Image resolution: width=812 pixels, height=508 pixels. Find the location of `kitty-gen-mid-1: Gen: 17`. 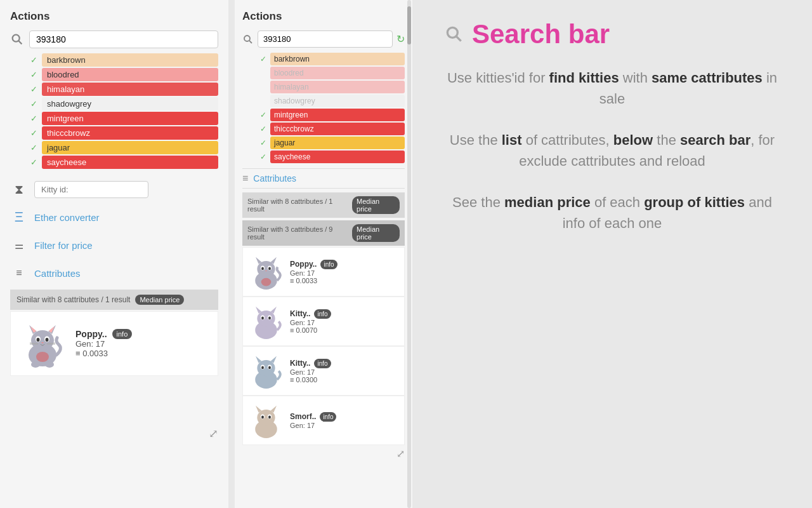

kitty-gen-mid-1: Gen: 17 is located at coordinates (345, 273).